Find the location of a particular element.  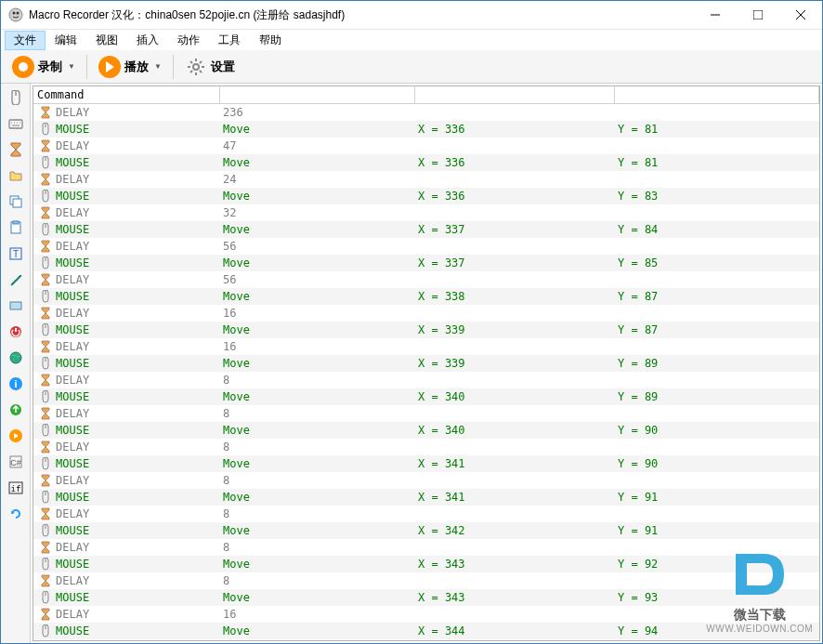

table-row: MOUSEMoveX = 340Y = 89 is located at coordinates (426, 397).